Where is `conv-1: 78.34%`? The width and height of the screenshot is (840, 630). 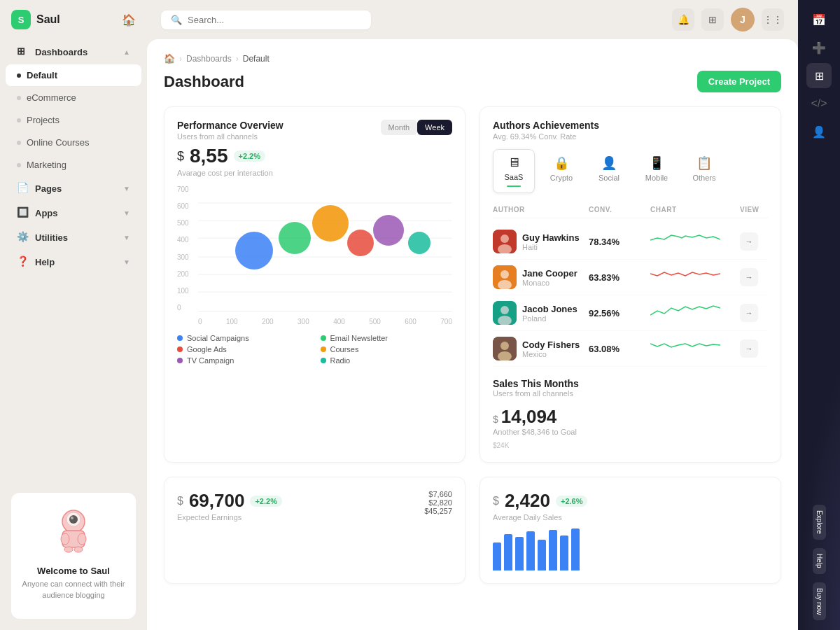 conv-1: 78.34% is located at coordinates (617, 242).